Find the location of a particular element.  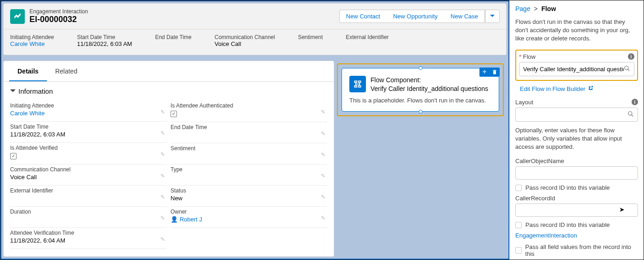

layout-input is located at coordinates (574, 115).